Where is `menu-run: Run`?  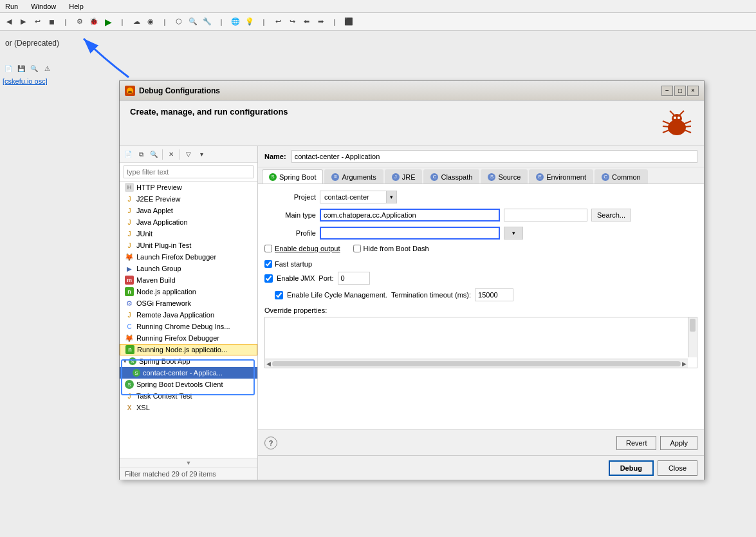 menu-run: Run is located at coordinates (12, 6).